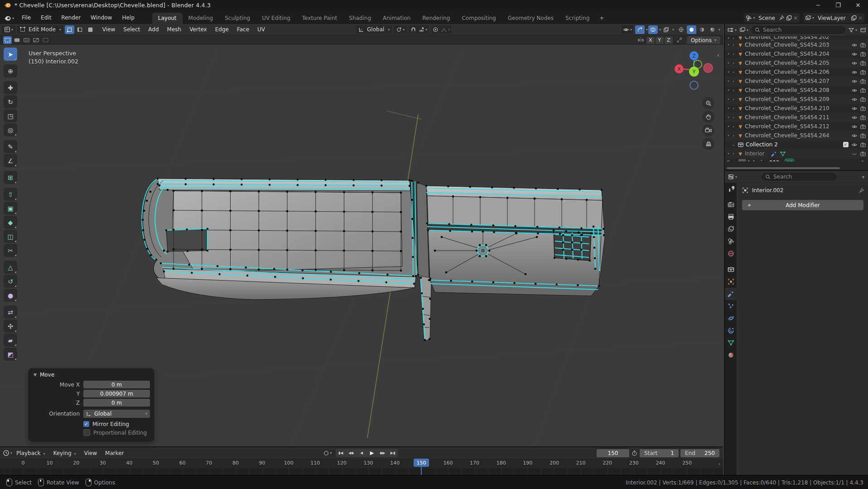  I want to click on timeline-editor-type-dropdown: ▾, so click(7, 453).